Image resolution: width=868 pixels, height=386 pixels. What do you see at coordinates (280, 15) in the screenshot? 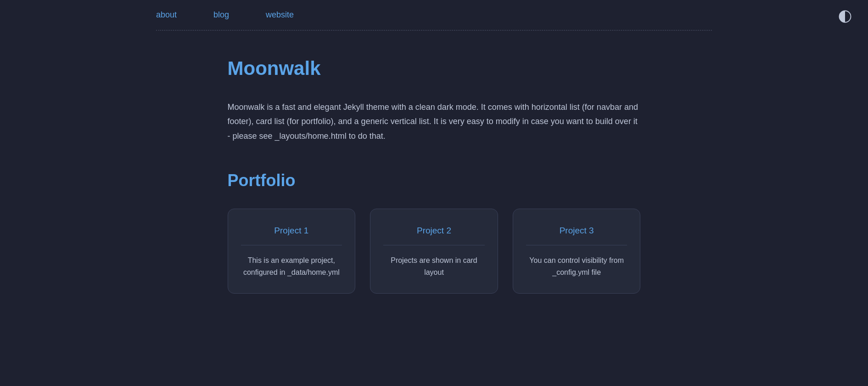
I see `nav-link-website: website` at bounding box center [280, 15].